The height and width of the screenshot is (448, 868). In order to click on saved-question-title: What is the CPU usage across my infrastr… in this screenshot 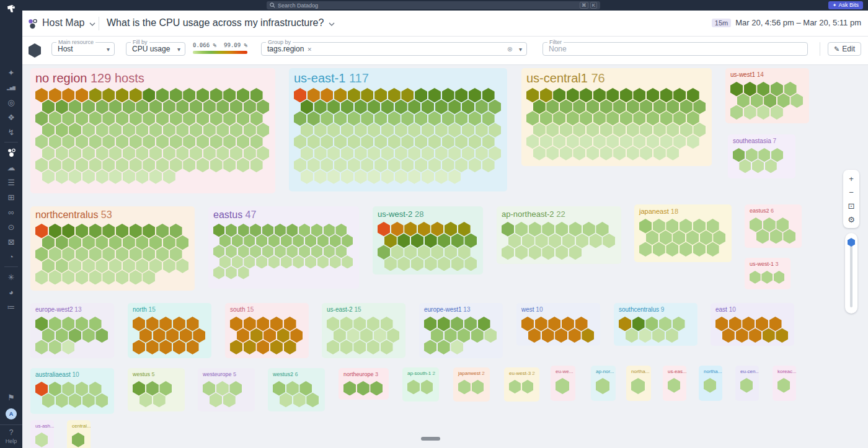, I will do `click(221, 23)`.